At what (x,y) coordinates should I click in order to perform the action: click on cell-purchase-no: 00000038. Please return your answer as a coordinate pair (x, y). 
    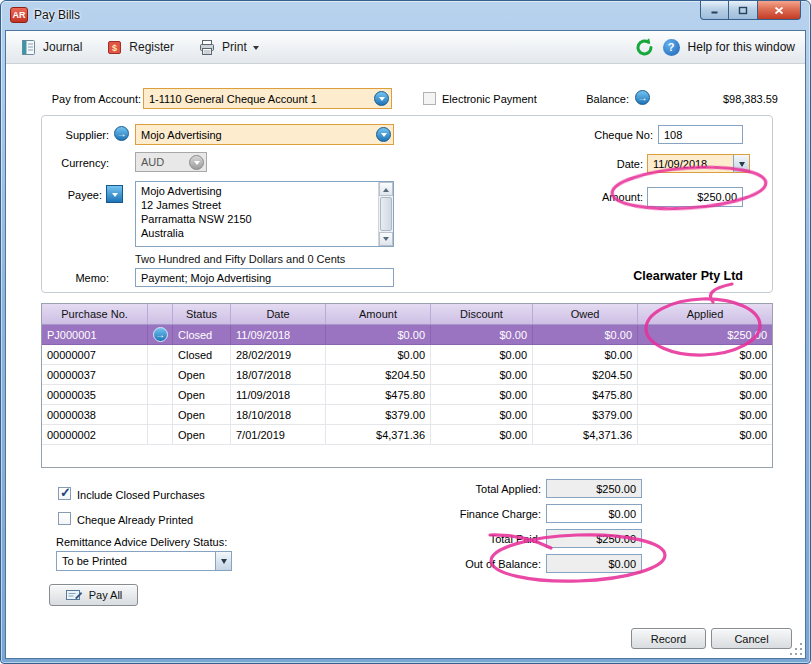
    Looking at the image, I should click on (95, 414).